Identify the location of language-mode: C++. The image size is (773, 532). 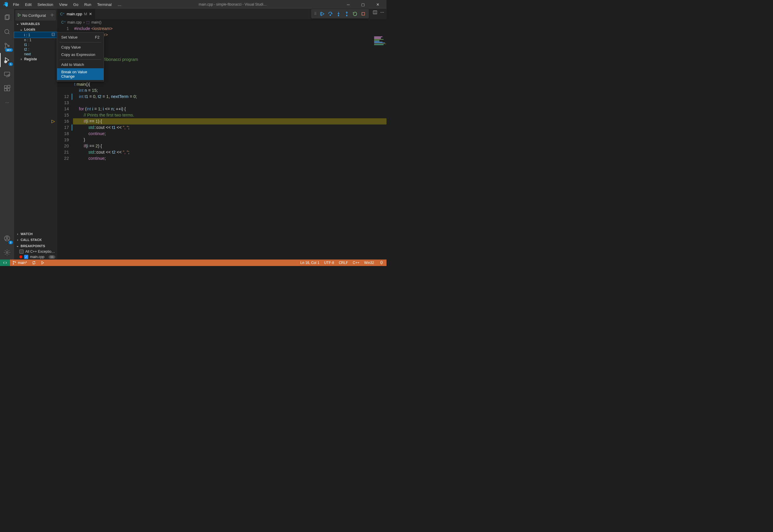
(356, 263).